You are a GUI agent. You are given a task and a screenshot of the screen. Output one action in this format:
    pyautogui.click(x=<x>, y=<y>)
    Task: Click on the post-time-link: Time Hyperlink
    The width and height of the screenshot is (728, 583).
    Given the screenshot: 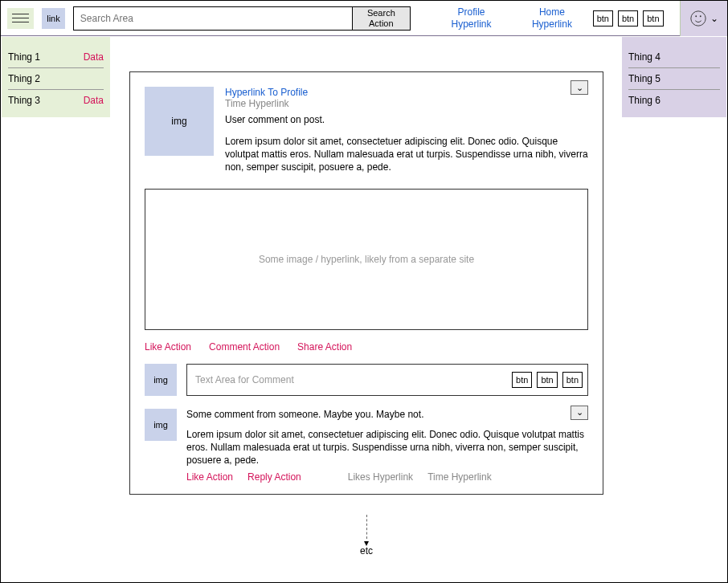 What is the action you would take?
    pyautogui.click(x=407, y=104)
    